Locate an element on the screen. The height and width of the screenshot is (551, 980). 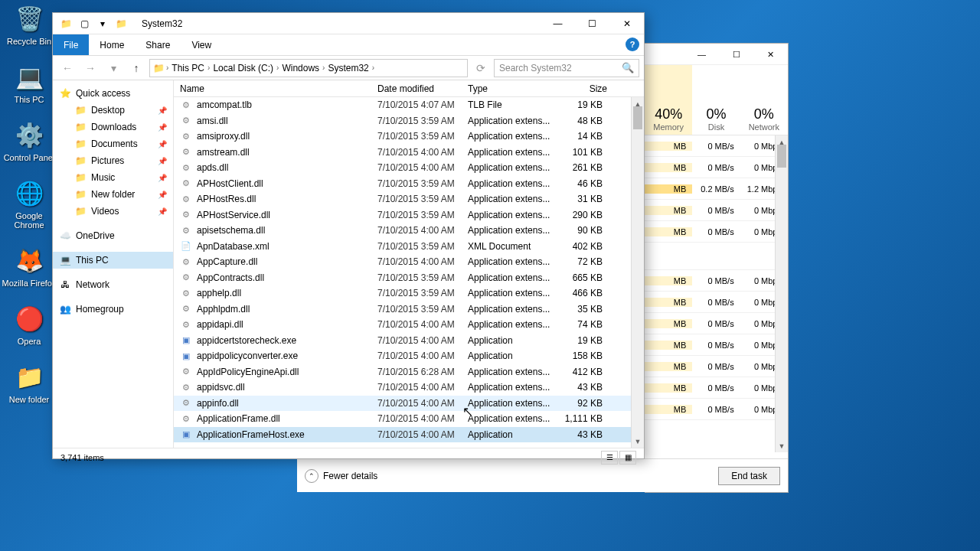
nav-item-desktop: 📁Desktop📌 is located at coordinates (113, 110).